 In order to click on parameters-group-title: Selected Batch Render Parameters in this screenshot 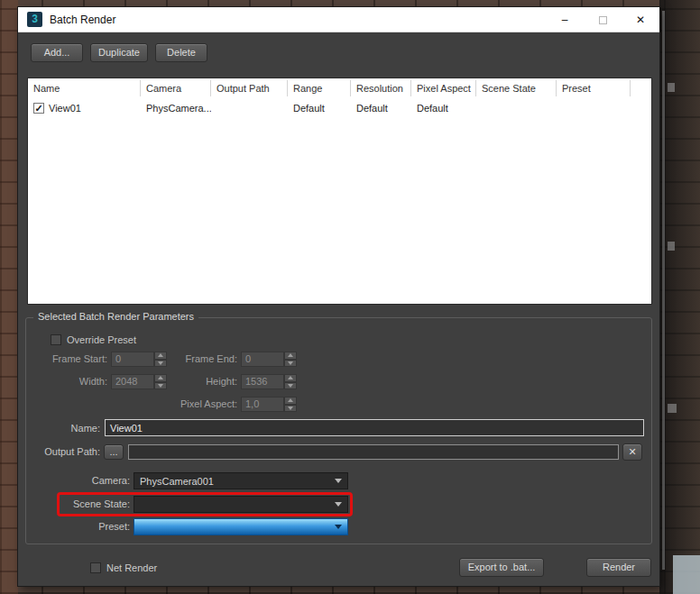, I will do `click(115, 316)`.